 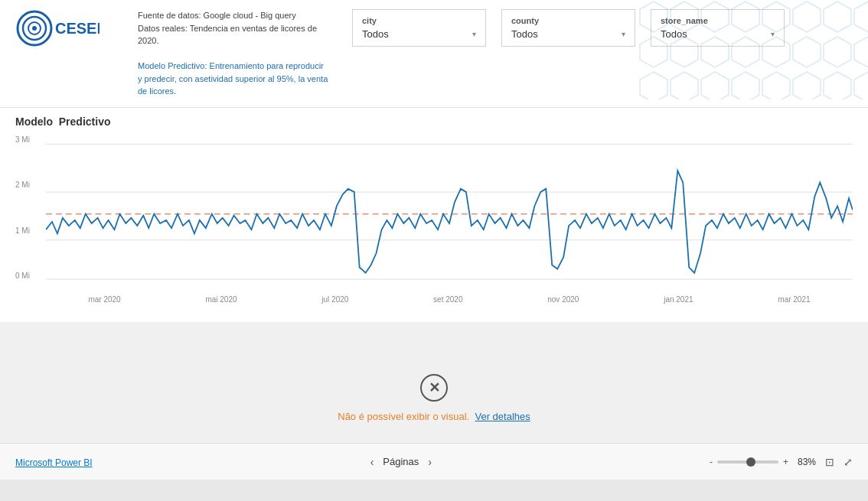 I want to click on error-message-prefix: Não é possível exibir o visual., so click(x=403, y=416).